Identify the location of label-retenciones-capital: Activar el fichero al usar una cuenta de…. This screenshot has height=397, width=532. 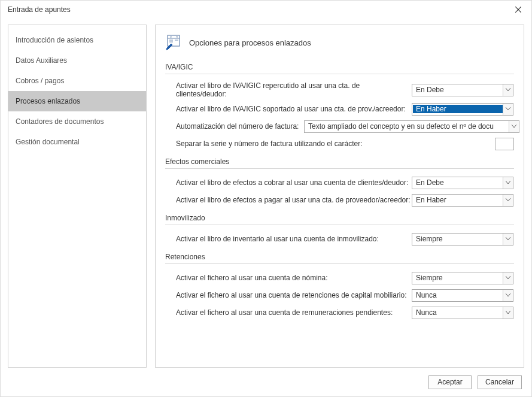
(294, 295).